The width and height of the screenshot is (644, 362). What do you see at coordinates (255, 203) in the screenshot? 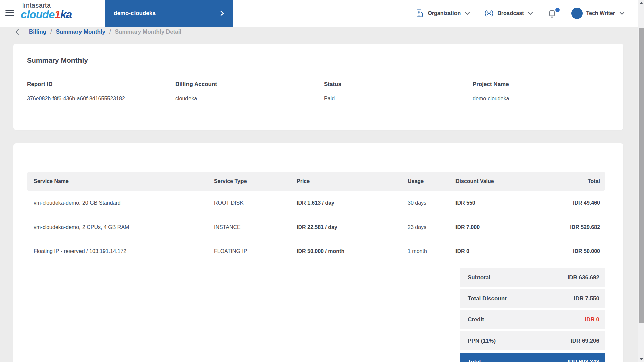
I see `cell-service-type: ROOT DISK` at bounding box center [255, 203].